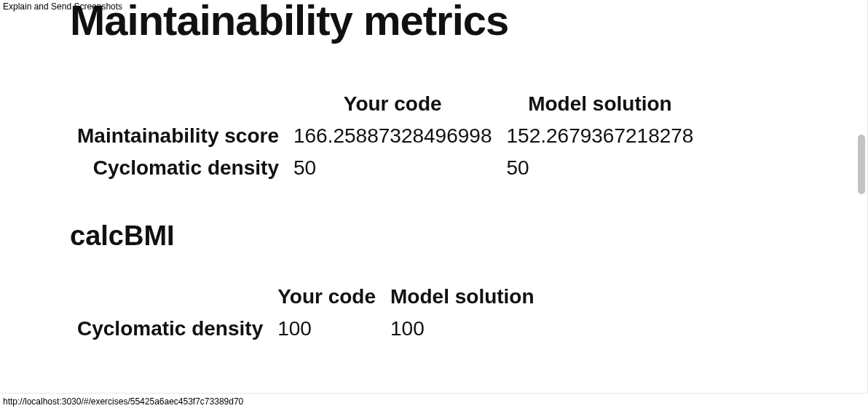 The height and width of the screenshot is (411, 868). Describe the element at coordinates (306, 313) in the screenshot. I see `section-metrics-table: Your code Model solution Cyclomatic dens…` at that location.